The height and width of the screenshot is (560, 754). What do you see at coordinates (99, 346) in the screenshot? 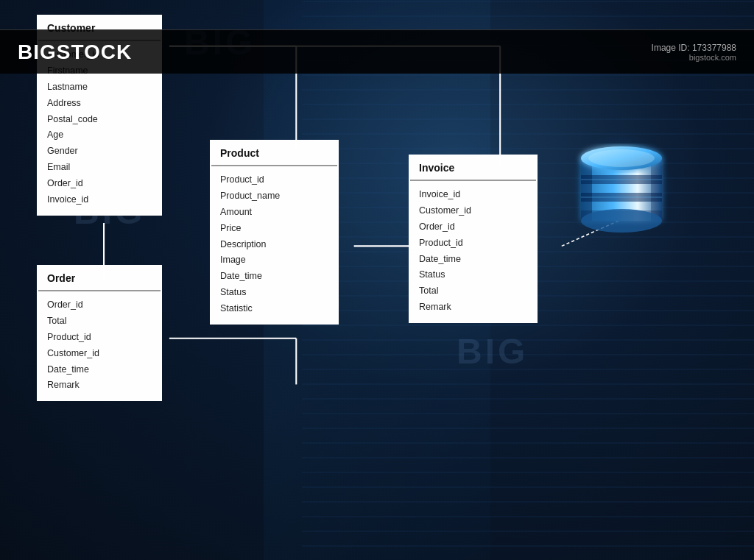
I see `order-table-body: Order_id Total Product_id Customer_id Da…` at bounding box center [99, 346].